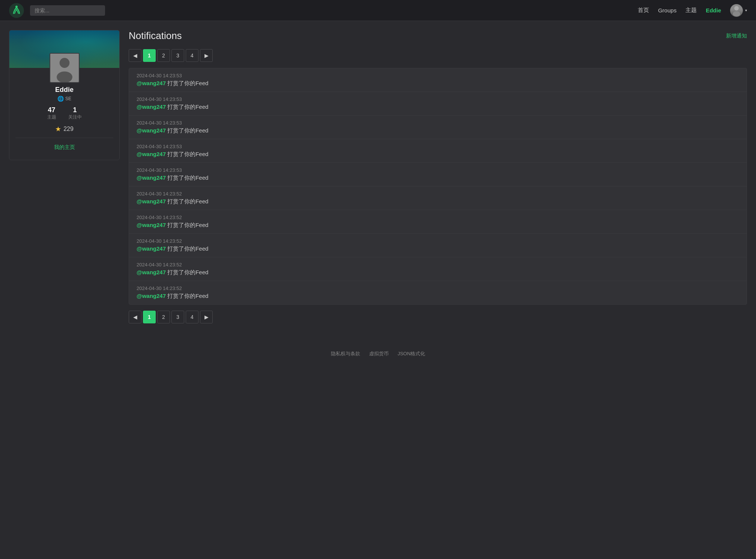 This screenshot has width=756, height=559. Describe the element at coordinates (736, 11) in the screenshot. I see `avatar` at that location.